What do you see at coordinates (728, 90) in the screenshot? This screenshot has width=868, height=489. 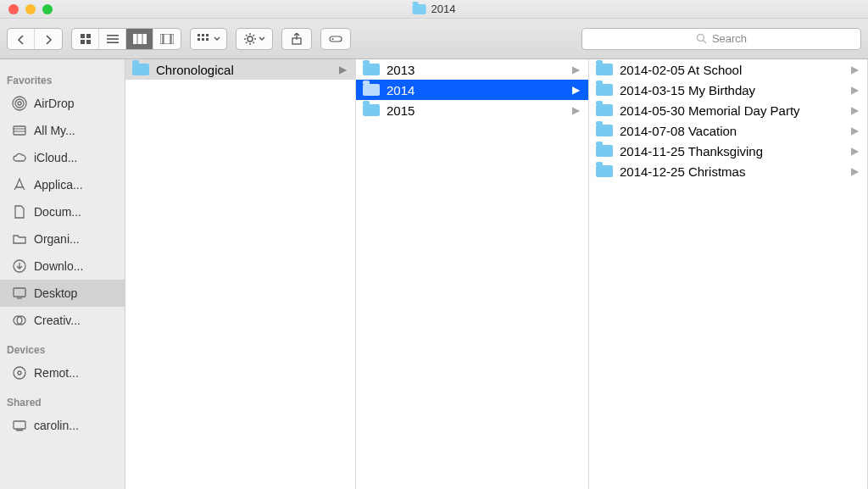 I see `folder-row: 2014-03-15 My Birthday▶` at bounding box center [728, 90].